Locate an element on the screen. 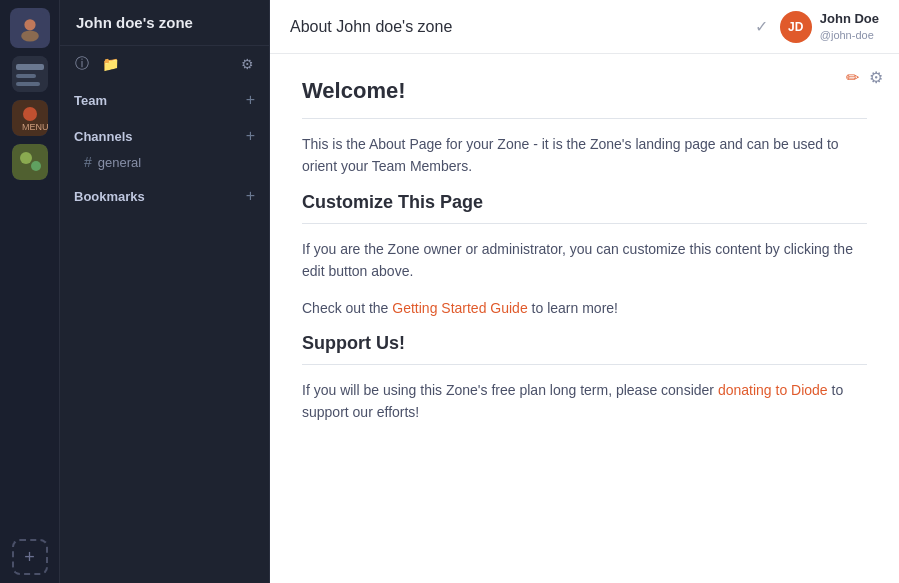  channel-hash-icon: # is located at coordinates (88, 162).